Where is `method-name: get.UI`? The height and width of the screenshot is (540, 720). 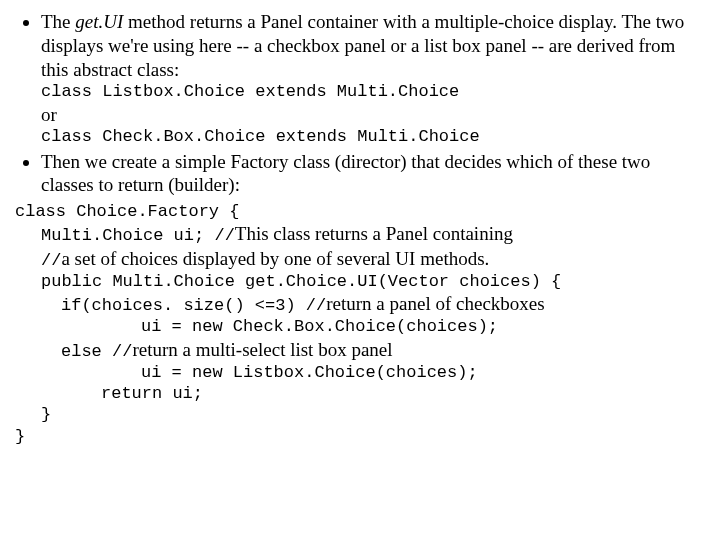
method-name: get.UI is located at coordinates (99, 22).